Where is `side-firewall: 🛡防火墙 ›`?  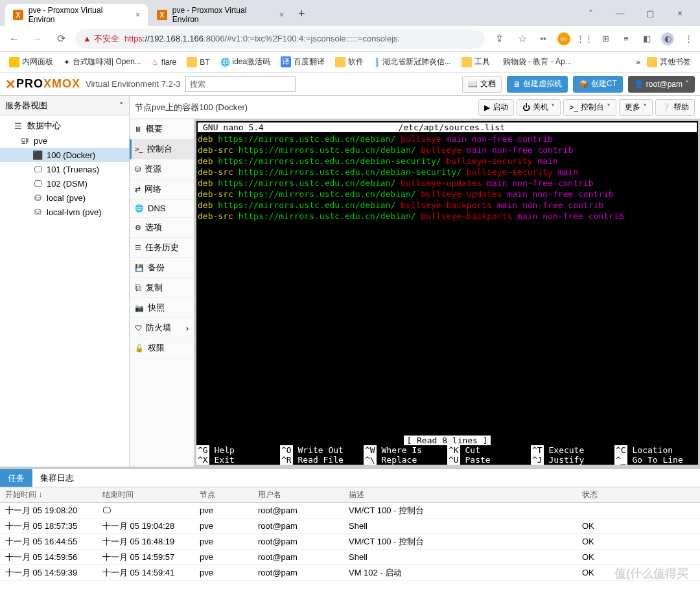 side-firewall: 🛡防火墙 › is located at coordinates (162, 328).